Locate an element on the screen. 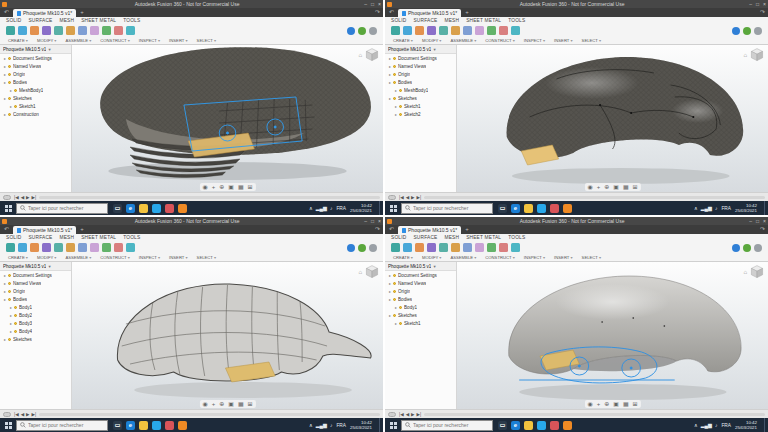 This screenshot has height=432, width=768. view-cube-icon is located at coordinates (757, 272).